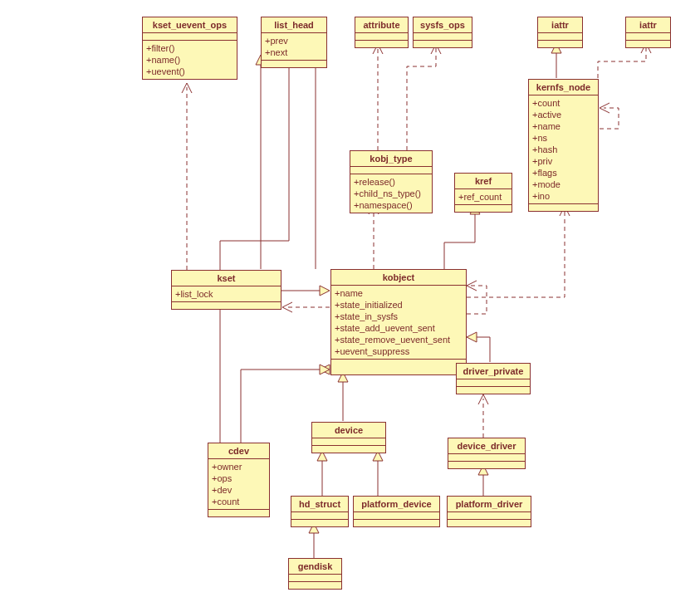  I want to click on class-title: platform_device, so click(397, 505).